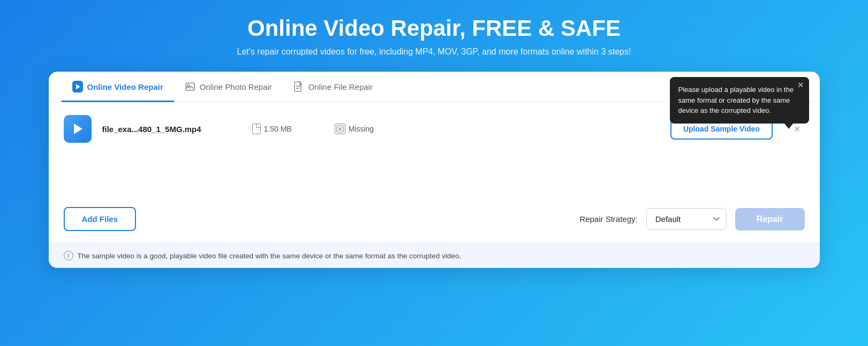 The height and width of the screenshot is (346, 868). What do you see at coordinates (236, 87) in the screenshot?
I see `tab-photo-label: Online Photo Repair` at bounding box center [236, 87].